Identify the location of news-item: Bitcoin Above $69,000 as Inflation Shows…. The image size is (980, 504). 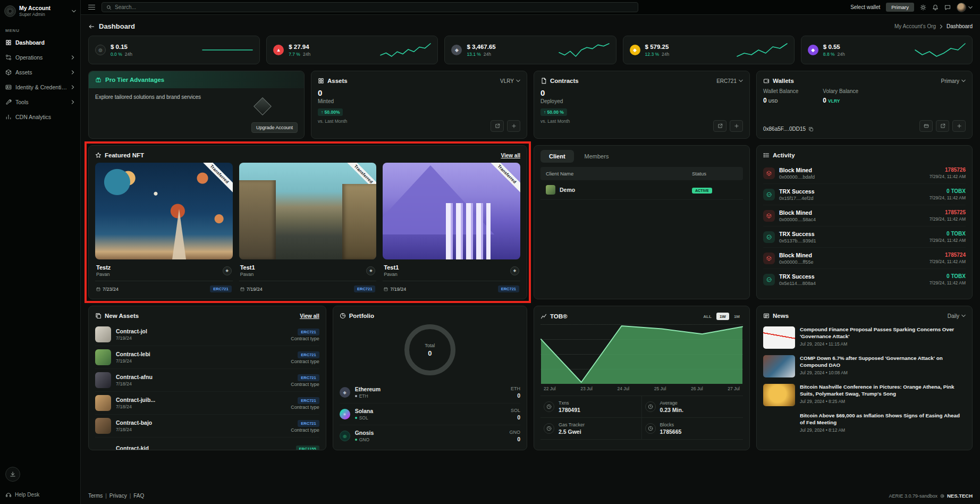
(864, 424).